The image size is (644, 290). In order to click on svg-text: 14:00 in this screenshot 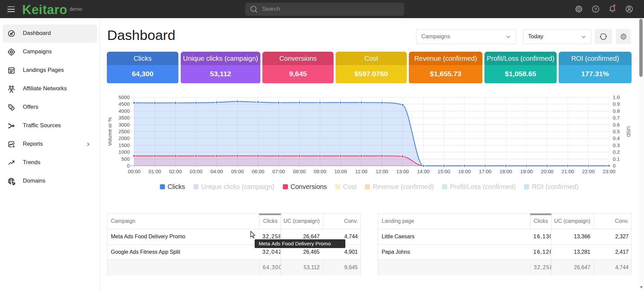, I will do `click(423, 171)`.